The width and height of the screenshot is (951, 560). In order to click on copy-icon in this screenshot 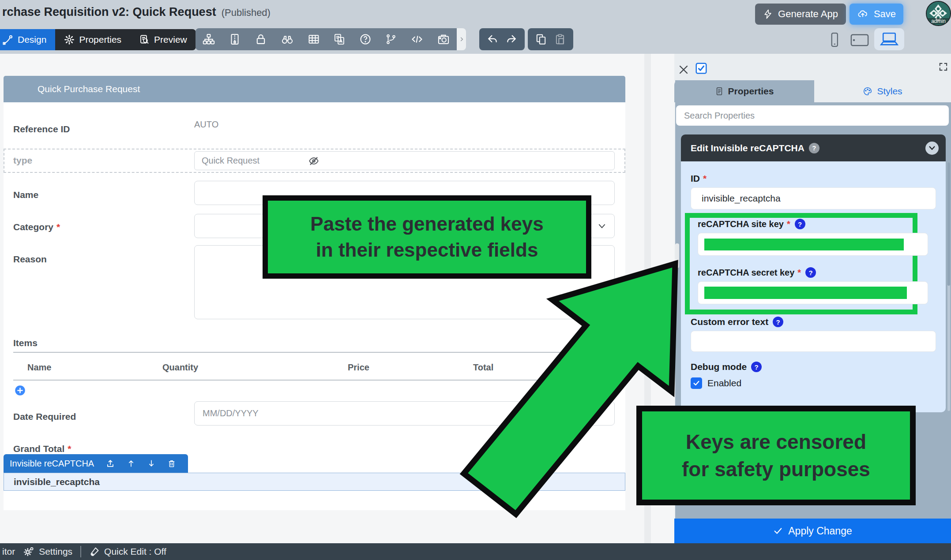, I will do `click(541, 39)`.